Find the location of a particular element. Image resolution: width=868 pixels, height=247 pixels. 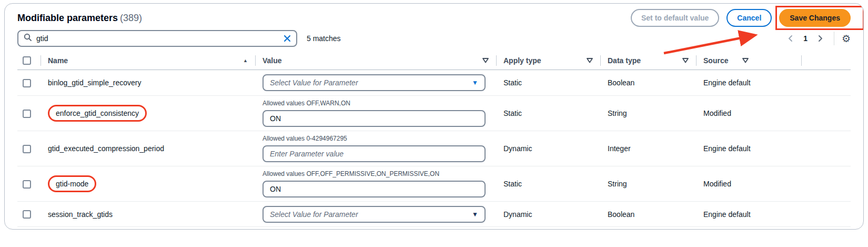

page-title: Modifiable parameters(389) is located at coordinates (80, 18).